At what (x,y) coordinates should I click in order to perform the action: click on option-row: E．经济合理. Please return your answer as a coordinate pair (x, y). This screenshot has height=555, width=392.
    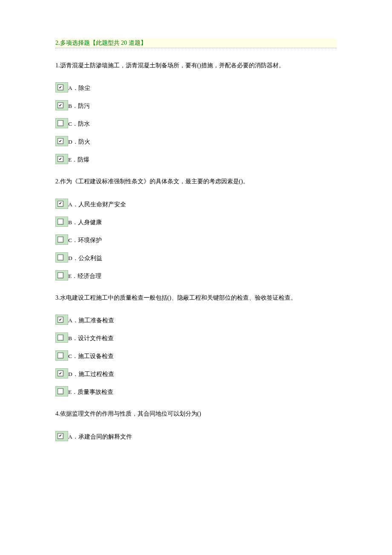
    Looking at the image, I should click on (196, 275).